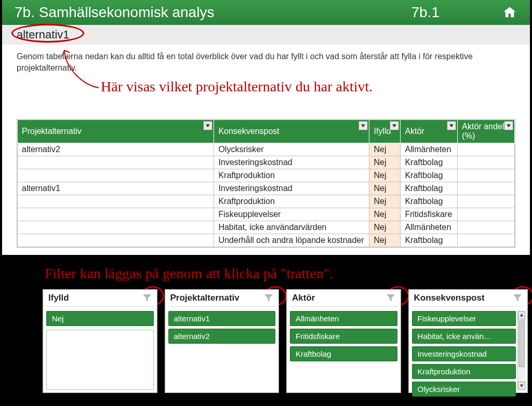 This screenshot has height=406, width=532. I want to click on slicer-title: Aktör, so click(303, 298).